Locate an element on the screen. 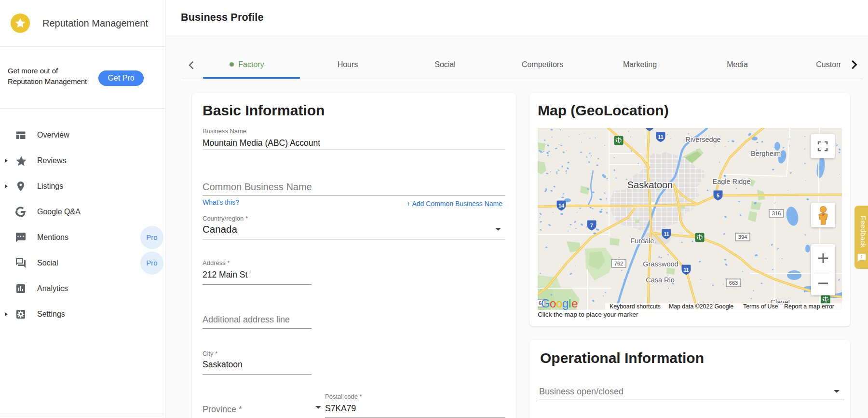 The width and height of the screenshot is (868, 418). svg-text: Furdale is located at coordinates (642, 241).